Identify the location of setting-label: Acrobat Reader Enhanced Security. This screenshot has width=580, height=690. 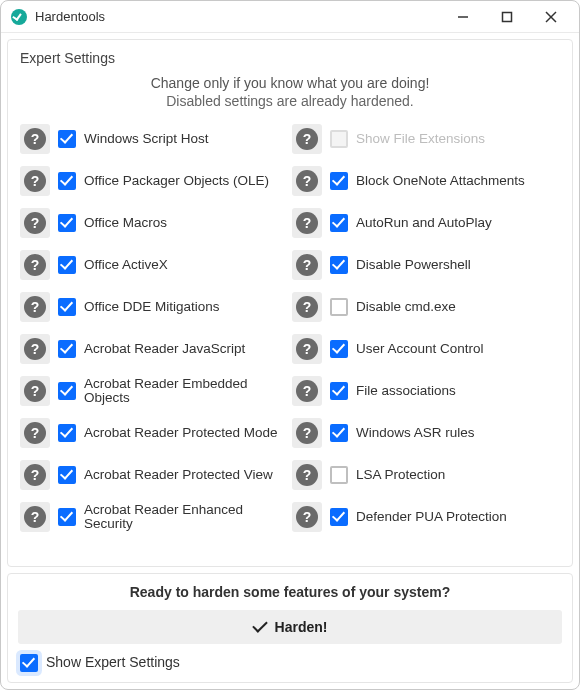
(186, 518).